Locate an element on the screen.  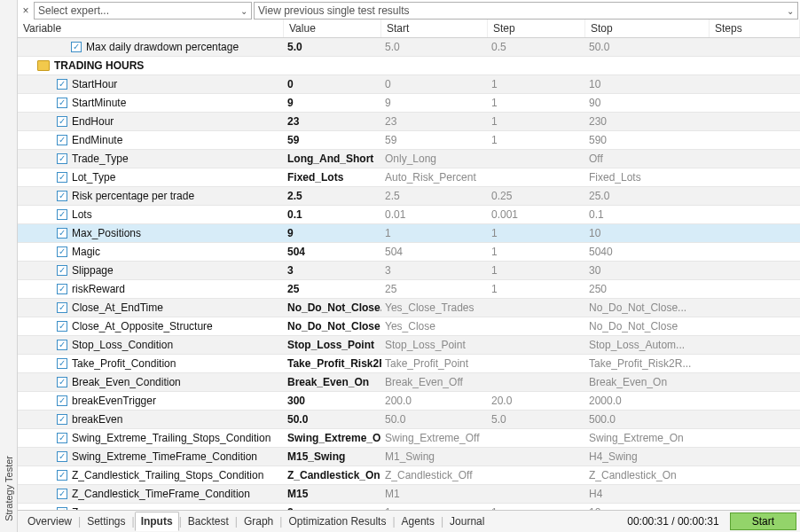
table-row: ✓Close_At_Opposite_StructureNo_Do_Not_Cl… is located at coordinates (409, 326).